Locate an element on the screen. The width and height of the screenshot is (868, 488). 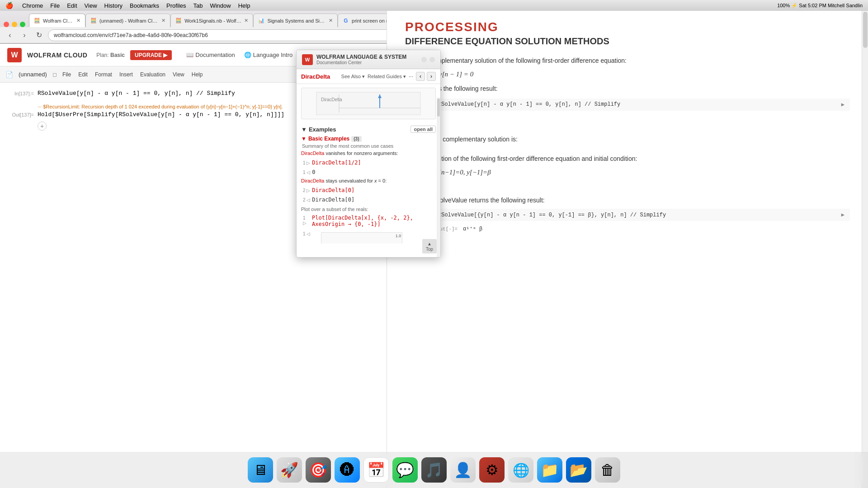
tab-signals-systems: 📊 Signals Systems and Sign... ✕ is located at coordinates (296, 20).